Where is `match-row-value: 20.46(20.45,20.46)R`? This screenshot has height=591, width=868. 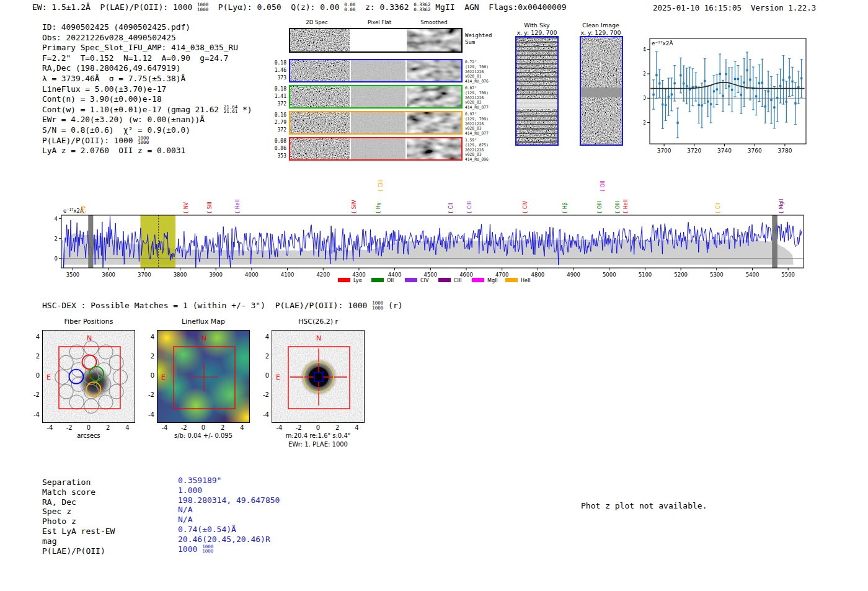
match-row-value: 20.46(20.45,20.46)R is located at coordinates (224, 540).